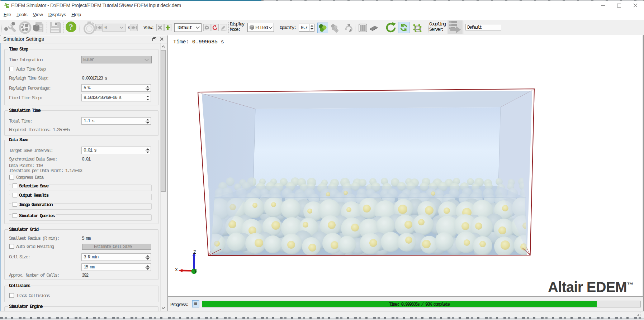 The height and width of the screenshot is (320, 644). What do you see at coordinates (176, 270) in the screenshot?
I see `svg-text: X` at bounding box center [176, 270].